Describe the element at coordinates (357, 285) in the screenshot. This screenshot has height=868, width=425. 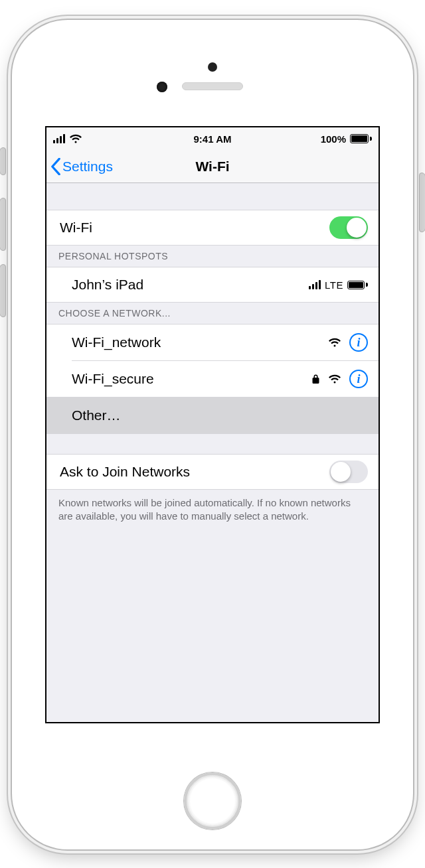
I see `hotspot-battery-icon` at that location.